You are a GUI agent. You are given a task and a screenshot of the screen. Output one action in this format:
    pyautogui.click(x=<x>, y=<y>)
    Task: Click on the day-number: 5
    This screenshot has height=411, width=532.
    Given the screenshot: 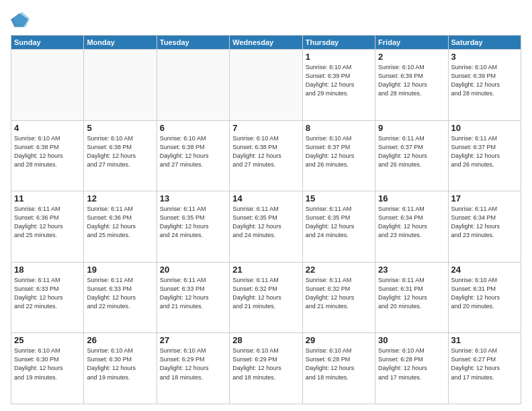 What is the action you would take?
    pyautogui.click(x=120, y=128)
    